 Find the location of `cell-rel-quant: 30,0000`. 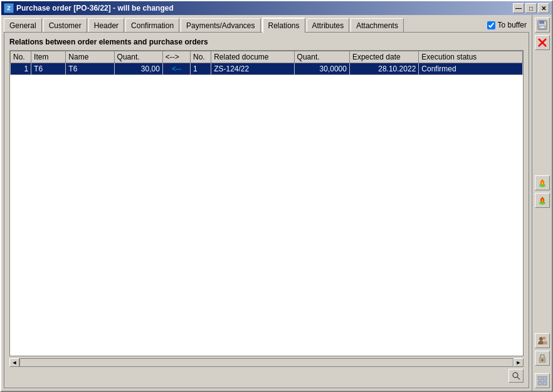

cell-rel-quant: 30,0000 is located at coordinates (322, 69).